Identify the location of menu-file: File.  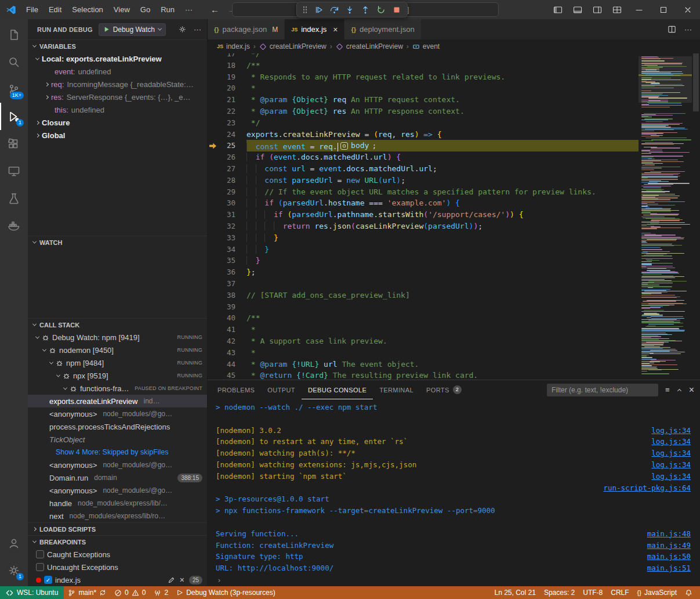
(32, 9).